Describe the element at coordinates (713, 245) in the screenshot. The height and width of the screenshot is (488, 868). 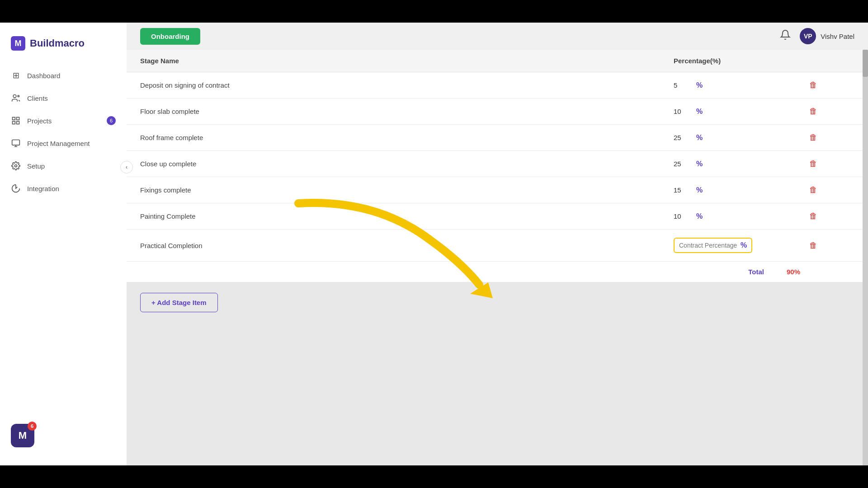
I see `percentage-input-wrap: %` at that location.